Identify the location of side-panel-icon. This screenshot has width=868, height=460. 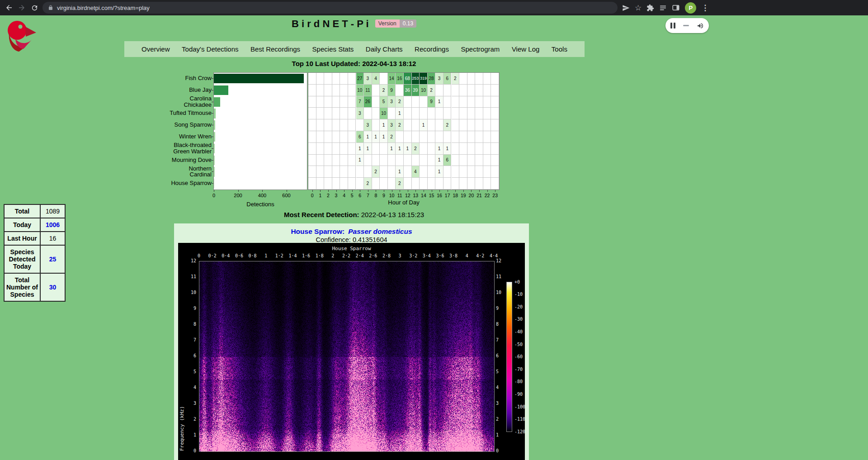
(676, 8).